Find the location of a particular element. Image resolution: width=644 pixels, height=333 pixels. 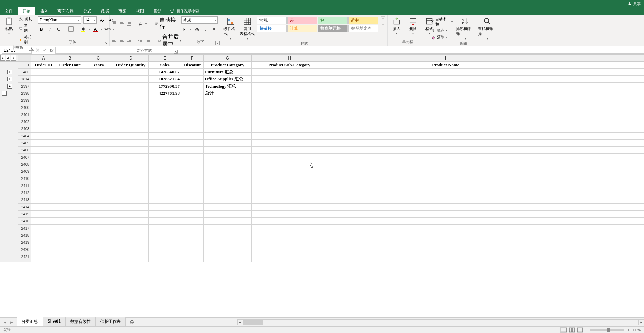

cell-I2402 is located at coordinates (446, 122).